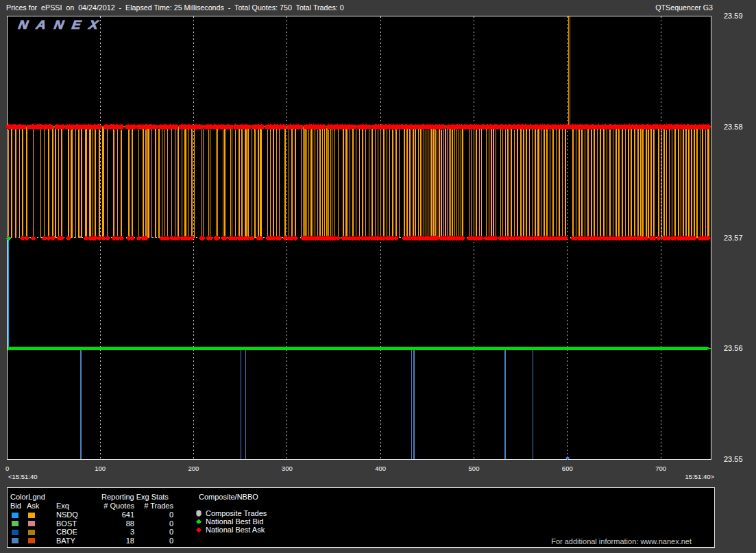 The width and height of the screenshot is (756, 553). Describe the element at coordinates (135, 497) in the screenshot. I see `svg-text: Reporting Exg Stats` at that location.